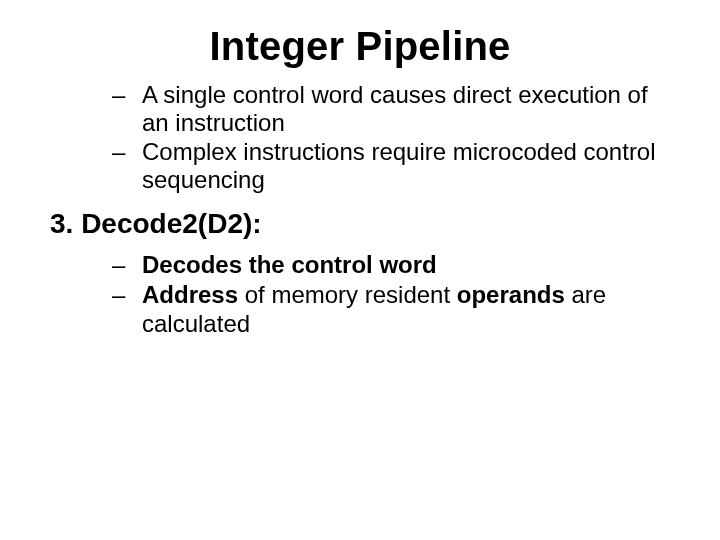  What do you see at coordinates (511, 294) in the screenshot?
I see `bullet-text-bold: operands` at bounding box center [511, 294].